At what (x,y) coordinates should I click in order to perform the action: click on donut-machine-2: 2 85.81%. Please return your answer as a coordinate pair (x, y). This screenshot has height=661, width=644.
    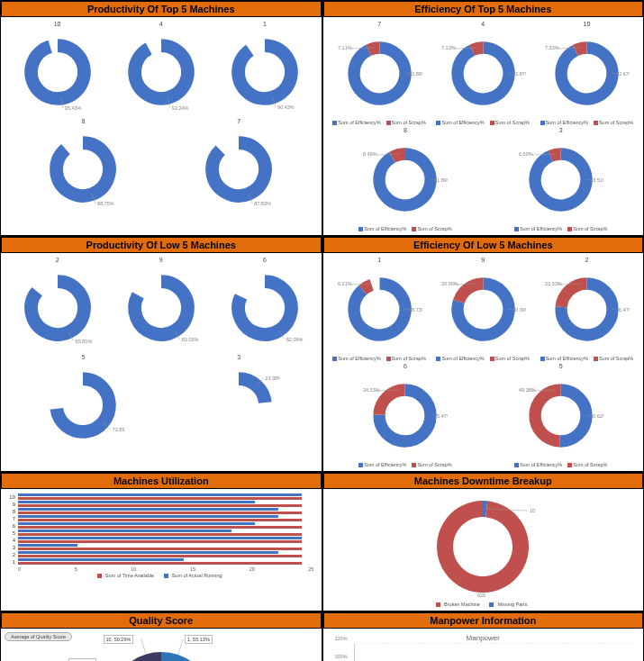
    Looking at the image, I should click on (58, 304).